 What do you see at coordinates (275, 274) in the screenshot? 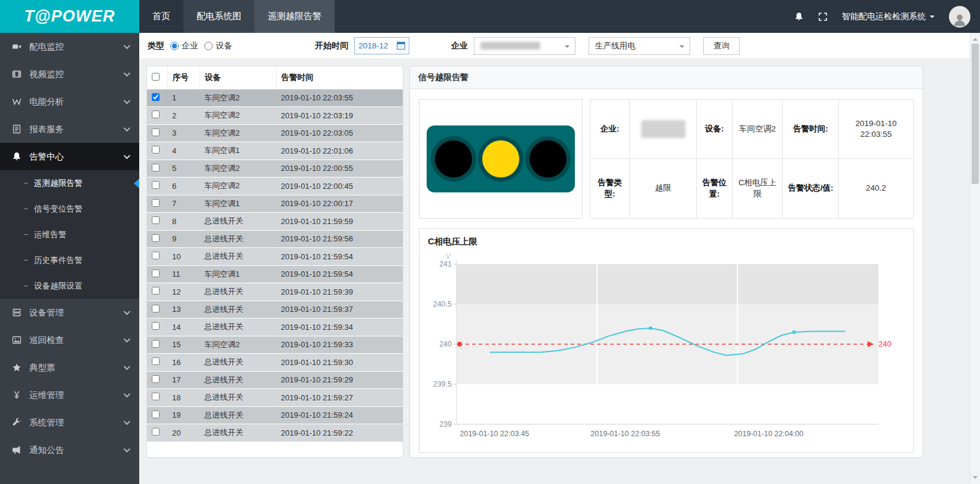
I see `table-row: 11车间空调12019-01-10 21:59:54` at bounding box center [275, 274].